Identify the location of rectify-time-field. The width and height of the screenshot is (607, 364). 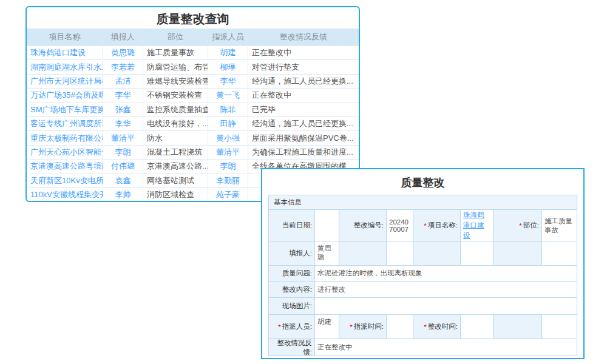
(477, 326).